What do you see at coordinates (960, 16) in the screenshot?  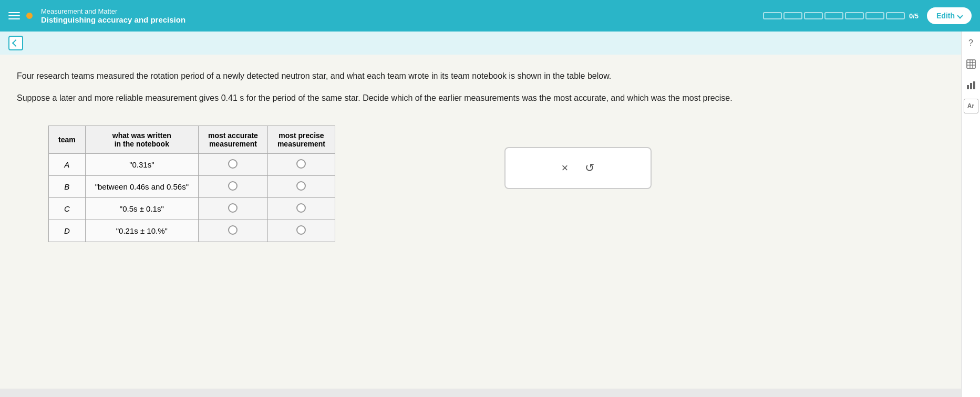 I see `chevron-down-icon` at bounding box center [960, 16].